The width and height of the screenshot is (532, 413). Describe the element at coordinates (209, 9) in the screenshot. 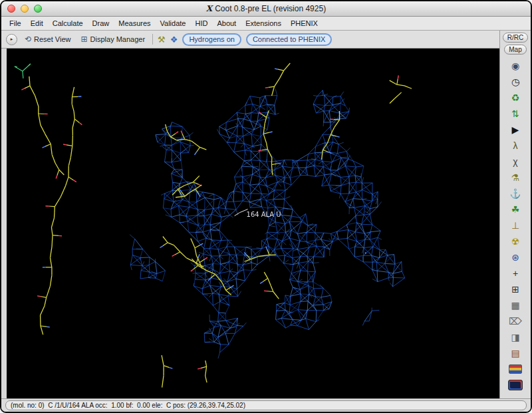

I see `x11-icon: X` at that location.